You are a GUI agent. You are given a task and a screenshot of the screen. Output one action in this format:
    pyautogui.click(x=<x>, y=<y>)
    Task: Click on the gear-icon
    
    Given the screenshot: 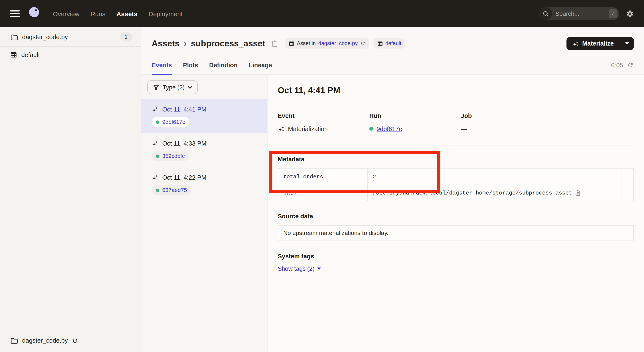 What is the action you would take?
    pyautogui.click(x=630, y=13)
    